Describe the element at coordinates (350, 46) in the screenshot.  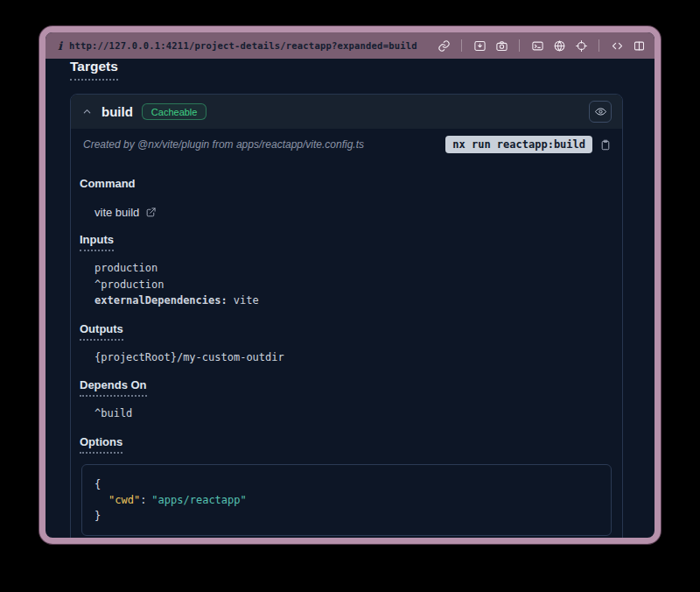
I see `toolbar: i http://127.0.0.1:4211/project-details/…` at that location.